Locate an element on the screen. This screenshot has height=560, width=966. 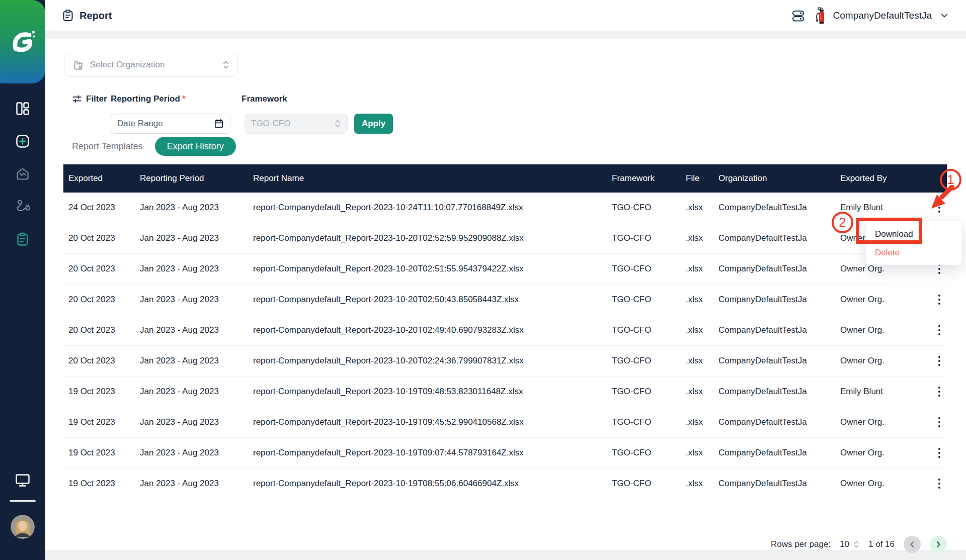
rows-per-page-select: 10 is located at coordinates (849, 544).